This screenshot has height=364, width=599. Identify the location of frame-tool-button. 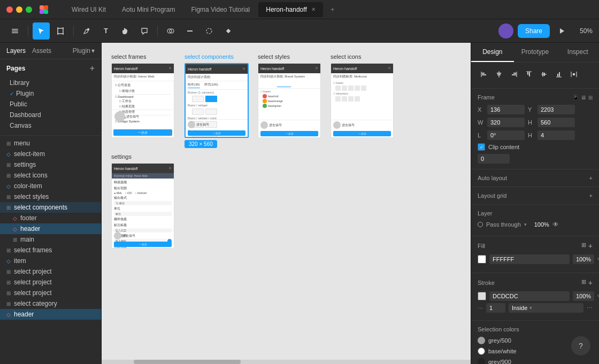
(60, 31).